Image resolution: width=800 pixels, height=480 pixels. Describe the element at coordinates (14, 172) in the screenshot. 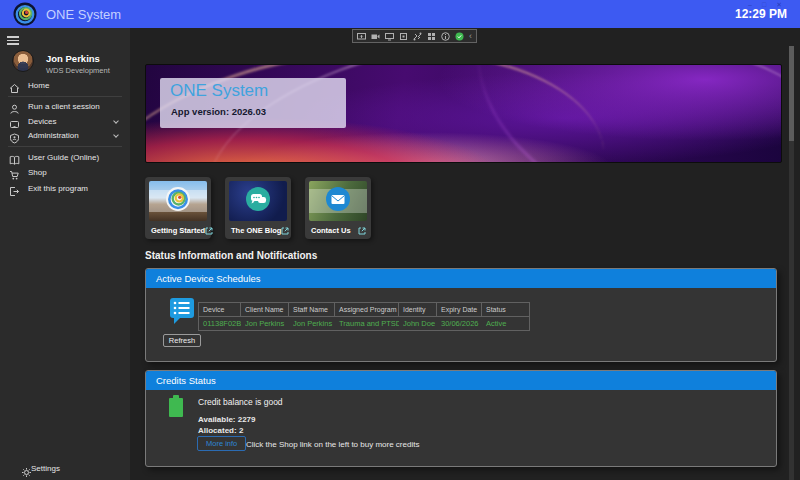

I see `shop-icon` at that location.